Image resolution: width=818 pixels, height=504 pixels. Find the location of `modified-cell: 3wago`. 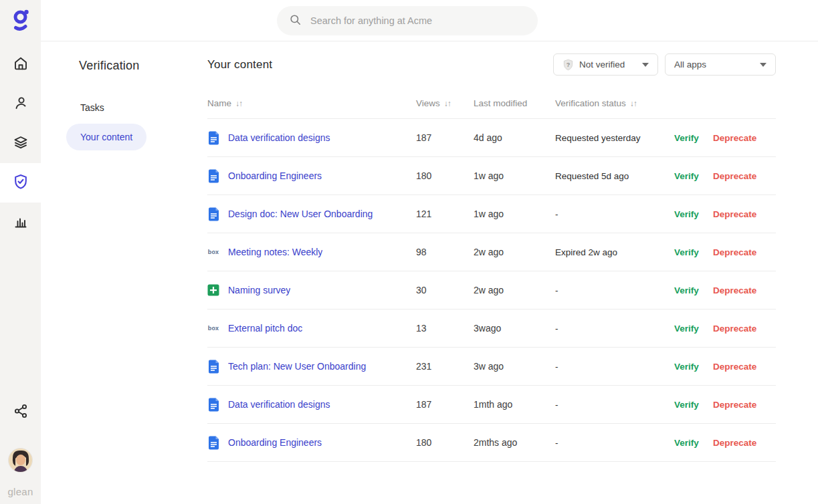

modified-cell: 3wago is located at coordinates (514, 328).